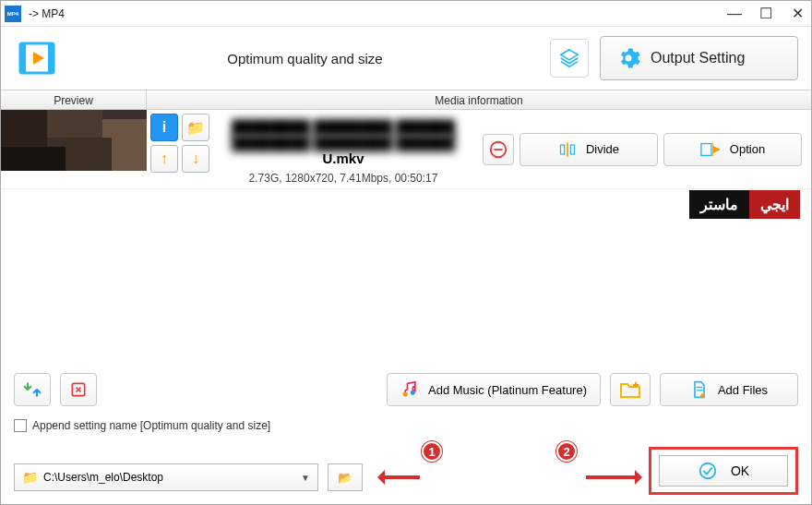 This screenshot has height=505, width=812. Describe the element at coordinates (13, 14) in the screenshot. I see `app-icon: MP4` at that location.